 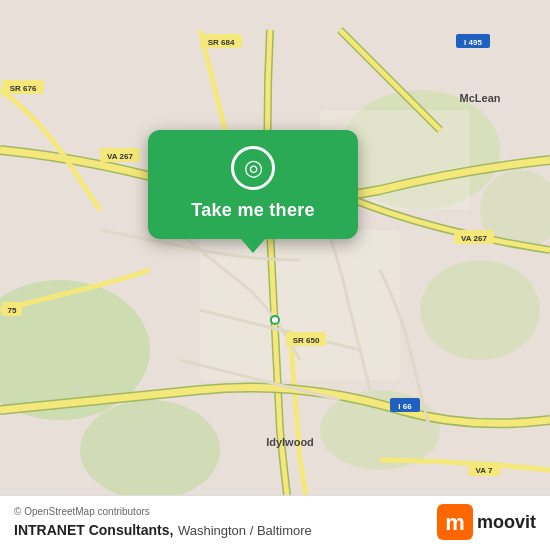 What do you see at coordinates (254, 168) in the screenshot?
I see `pin-icon: ◎` at bounding box center [254, 168].